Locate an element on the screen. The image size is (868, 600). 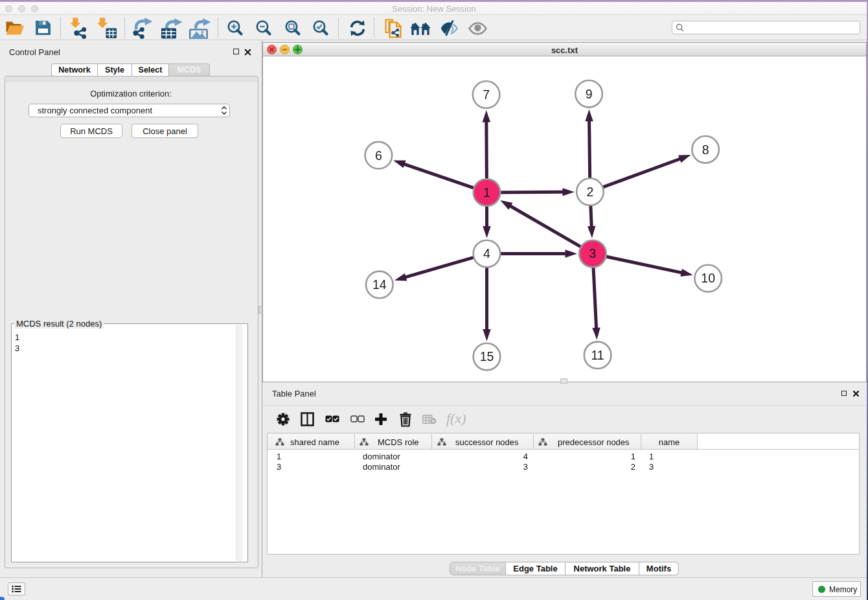
svg-text: 6 is located at coordinates (378, 156).